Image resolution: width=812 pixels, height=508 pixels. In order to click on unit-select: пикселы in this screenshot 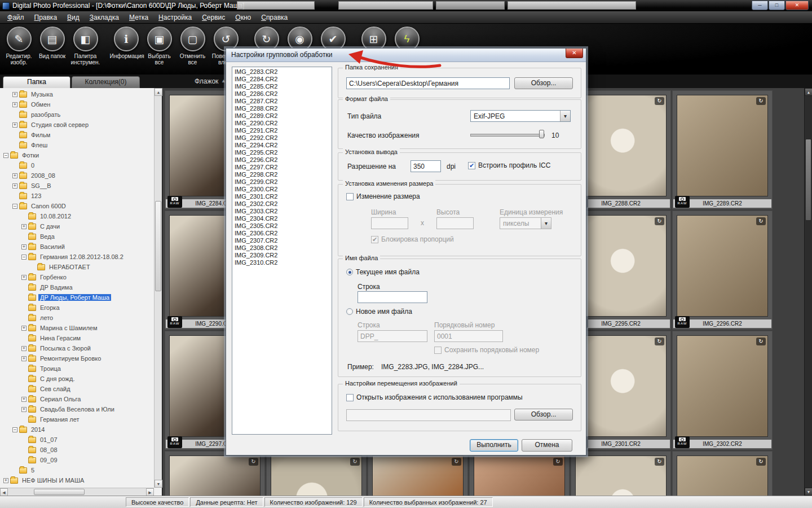, I will do `click(526, 224)`.